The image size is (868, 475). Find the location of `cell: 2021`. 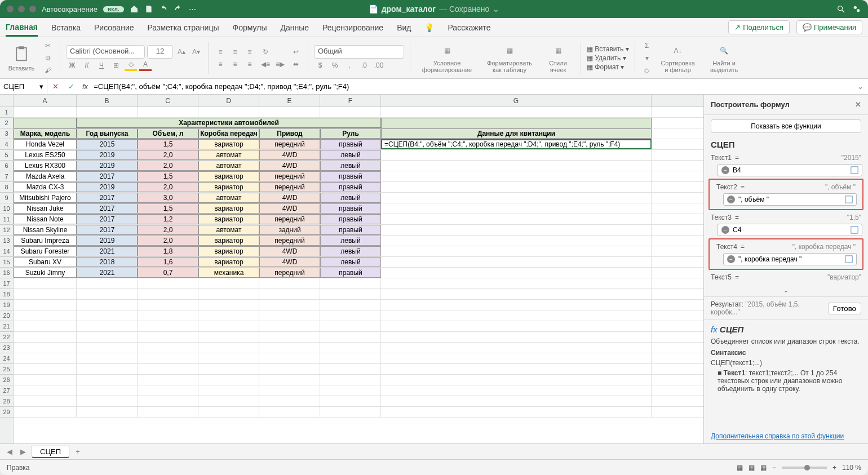

cell: 2021 is located at coordinates (107, 273).